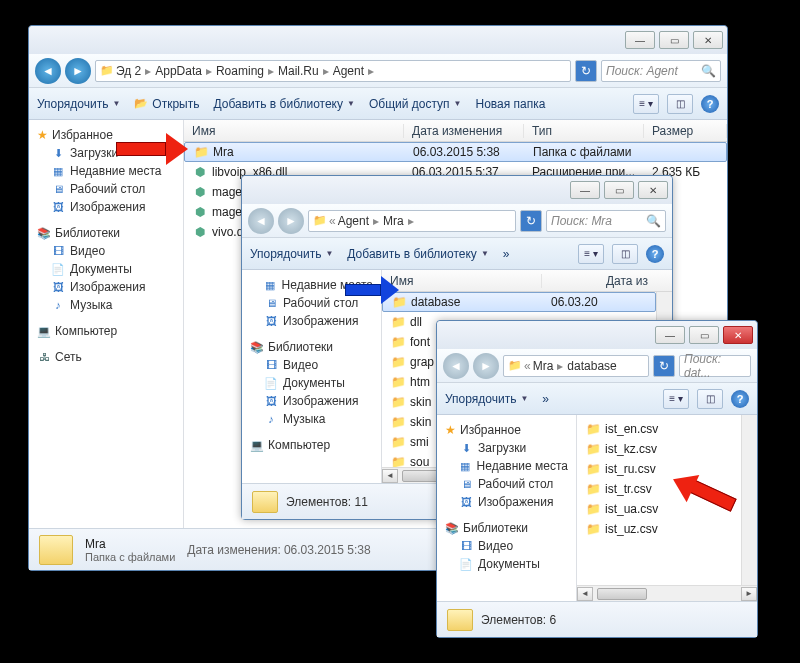 This screenshot has width=800, height=663. Describe the element at coordinates (576, 366) in the screenshot. I see `address-bar: 📁« Mra▸ database` at that location.